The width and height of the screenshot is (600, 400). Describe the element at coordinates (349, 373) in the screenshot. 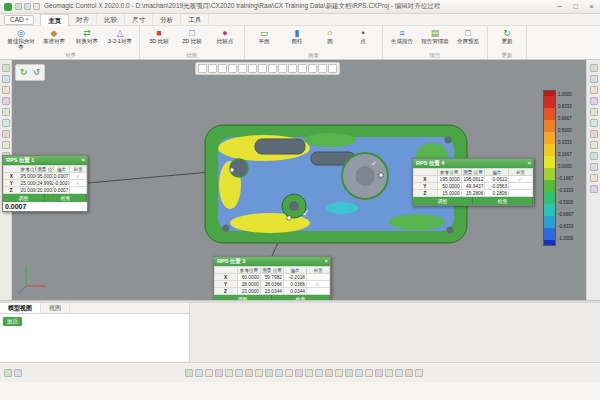

I see `deviation-color-icon` at that location.